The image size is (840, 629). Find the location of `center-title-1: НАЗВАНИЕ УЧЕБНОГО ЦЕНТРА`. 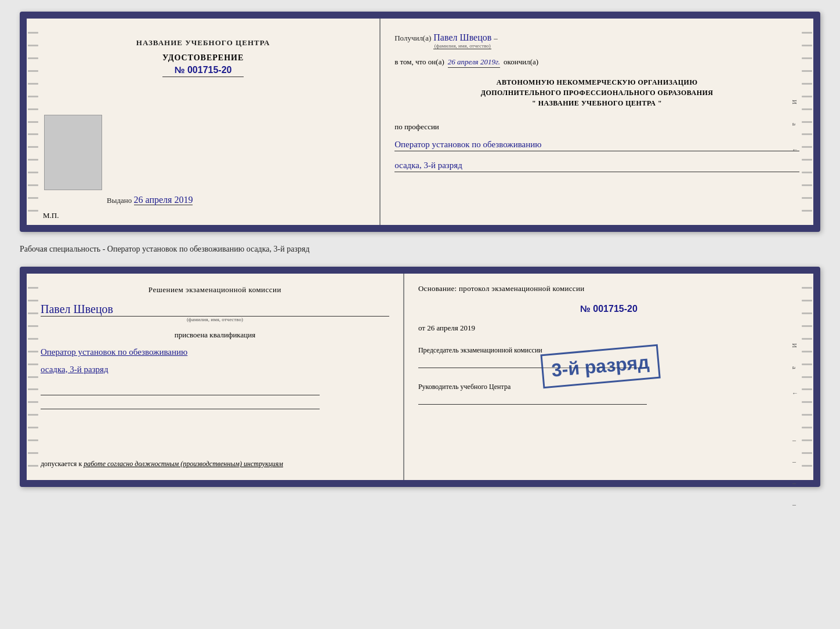

center-title-1: НАЗВАНИЕ УЧЕБНОГО ЦЕНТРА is located at coordinates (203, 43).